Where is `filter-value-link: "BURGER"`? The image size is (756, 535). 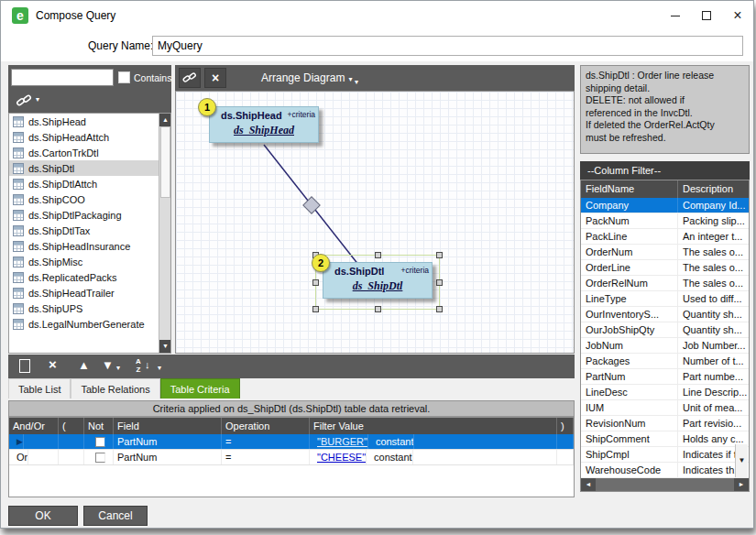
filter-value-link: "BURGER" is located at coordinates (341, 442).